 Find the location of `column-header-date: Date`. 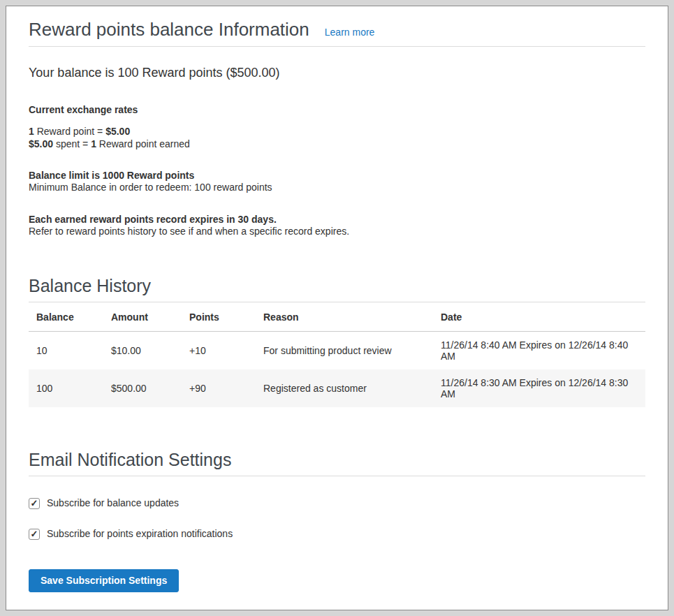

column-header-date: Date is located at coordinates (539, 317).